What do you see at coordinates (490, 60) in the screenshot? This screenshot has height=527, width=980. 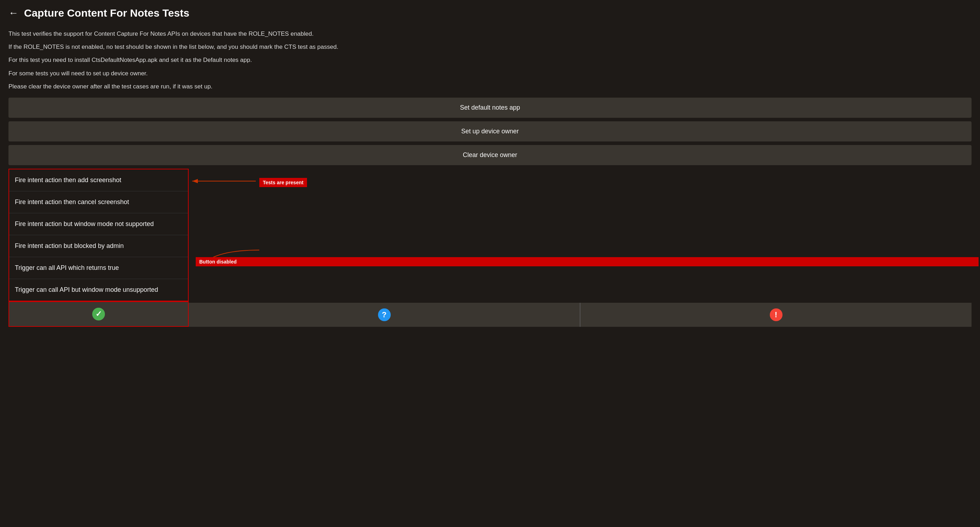 I see `description-3: For this test you need to install CtsDef…` at bounding box center [490, 60].